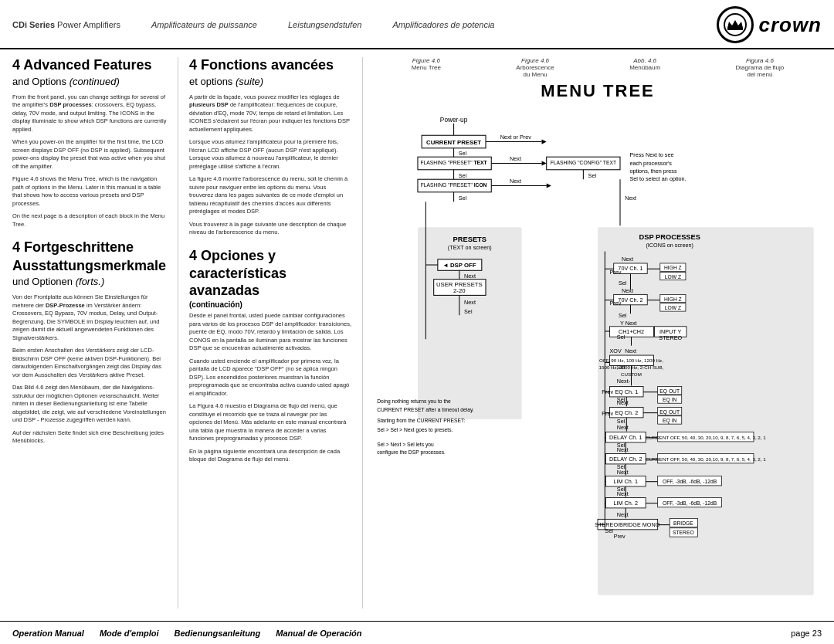 This screenshot has width=834, height=644. Describe the element at coordinates (626, 482) in the screenshot. I see `lim-ch1-label: LIM Ch. 1` at that location.